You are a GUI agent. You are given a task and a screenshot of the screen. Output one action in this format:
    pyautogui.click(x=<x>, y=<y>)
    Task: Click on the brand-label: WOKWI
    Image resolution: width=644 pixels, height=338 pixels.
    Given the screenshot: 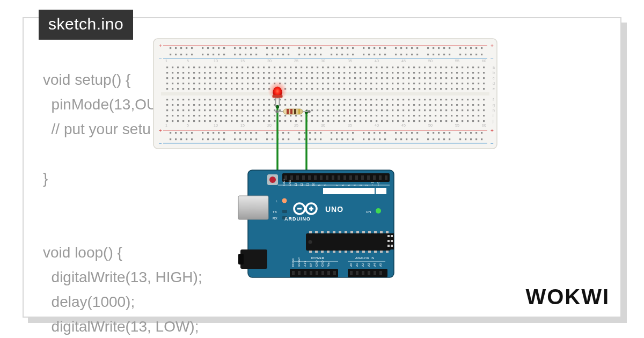 What is the action you would take?
    pyautogui.click(x=568, y=297)
    